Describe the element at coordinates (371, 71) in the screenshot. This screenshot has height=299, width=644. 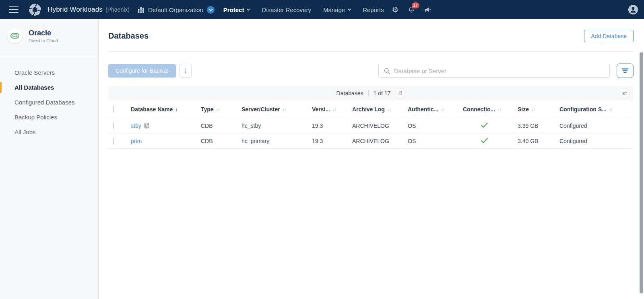
I see `table-toolbar: Configure for Backup ⋮` at that location.